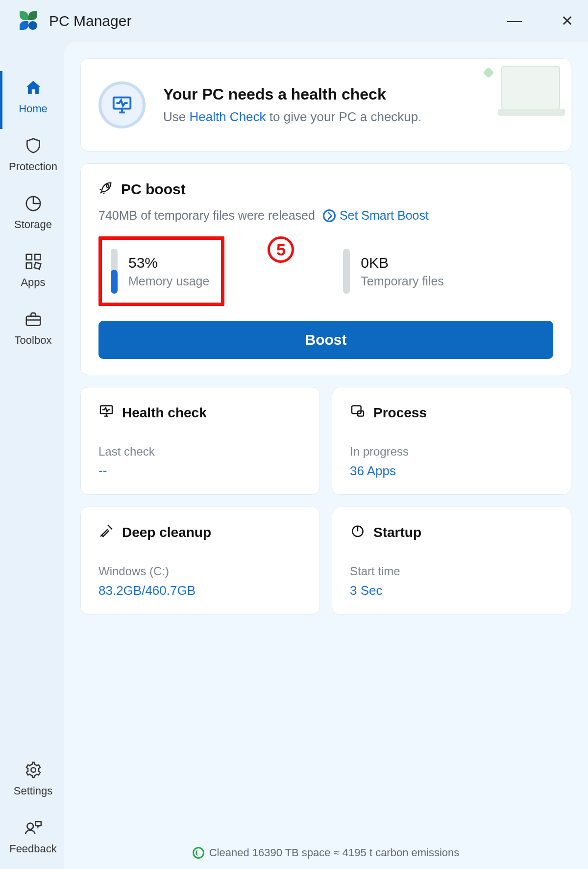 This screenshot has width=588, height=869. What do you see at coordinates (114, 271) in the screenshot?
I see `memory-pill-icon` at bounding box center [114, 271].